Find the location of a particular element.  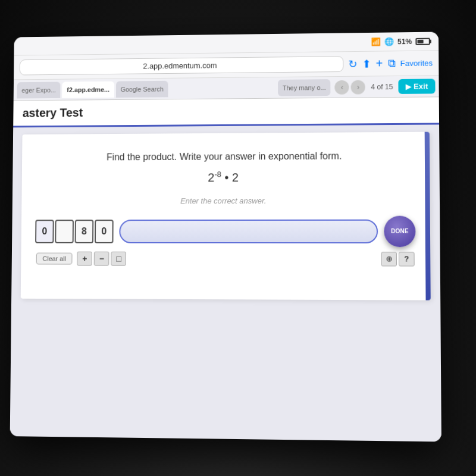

reload-button: ↻ is located at coordinates (352, 64).